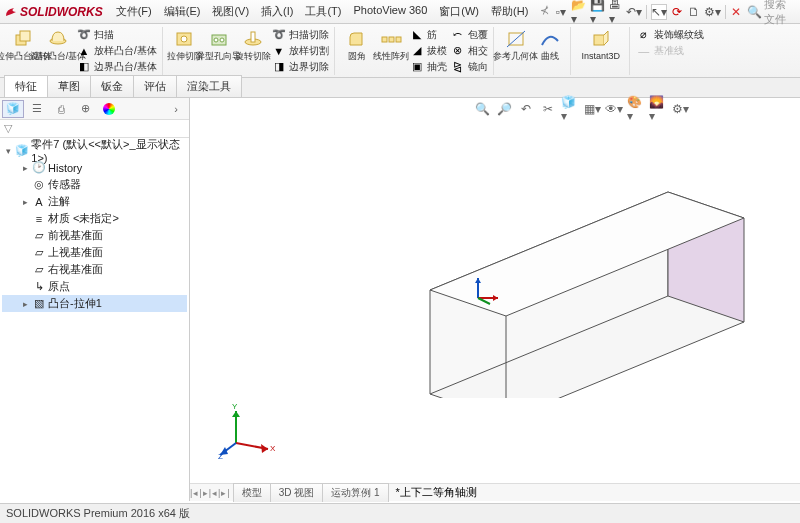 This screenshot has height=523, width=800. What do you see at coordinates (8, 151) in the screenshot?
I see `tree-collapse-icon: ▾` at bounding box center [8, 151].